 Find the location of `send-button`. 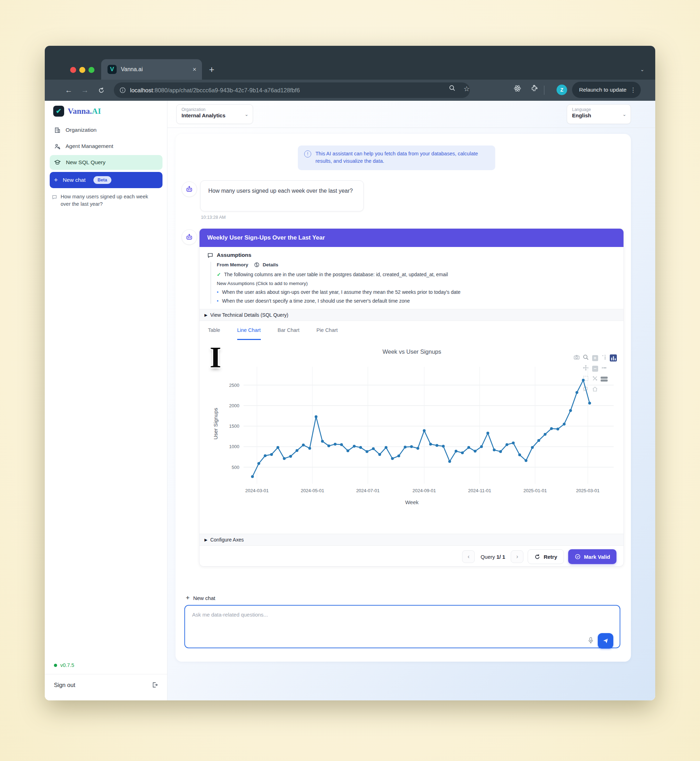

send-button is located at coordinates (605, 641).